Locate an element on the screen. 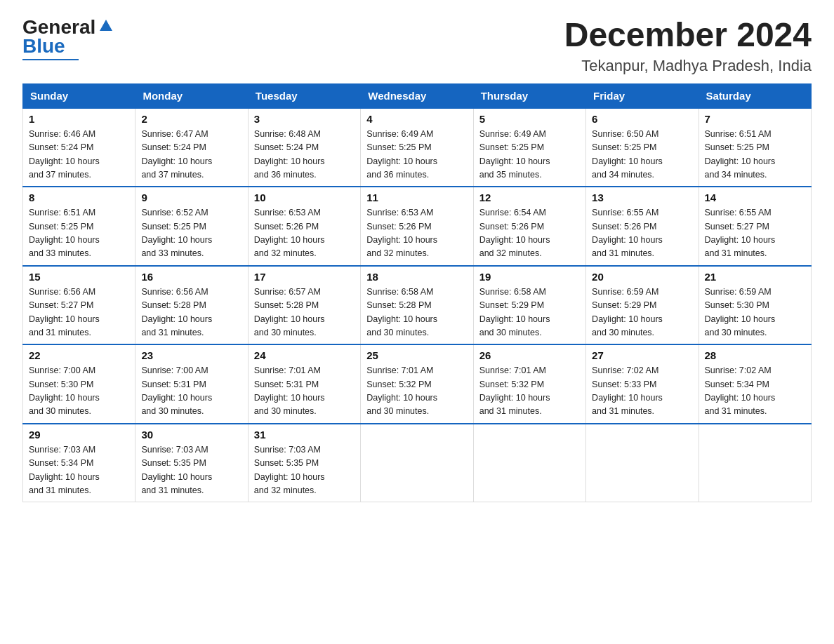 The height and width of the screenshot is (644, 834). logo-underline is located at coordinates (51, 60).